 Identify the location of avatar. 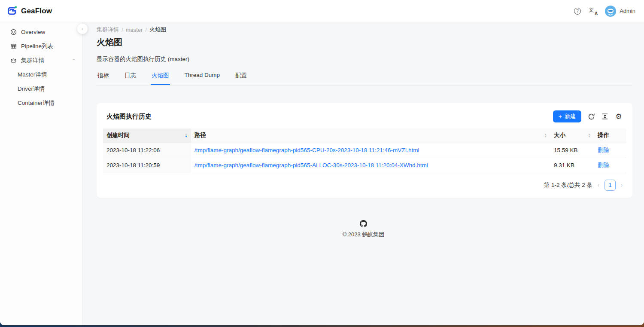
(611, 11).